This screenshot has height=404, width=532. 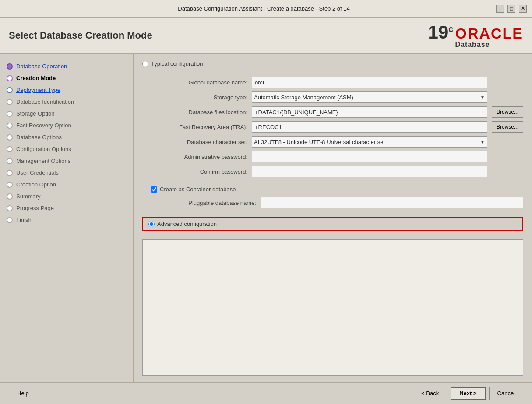 I want to click on pluggable-db-row: Pluggable database name:, so click(x=342, y=203).